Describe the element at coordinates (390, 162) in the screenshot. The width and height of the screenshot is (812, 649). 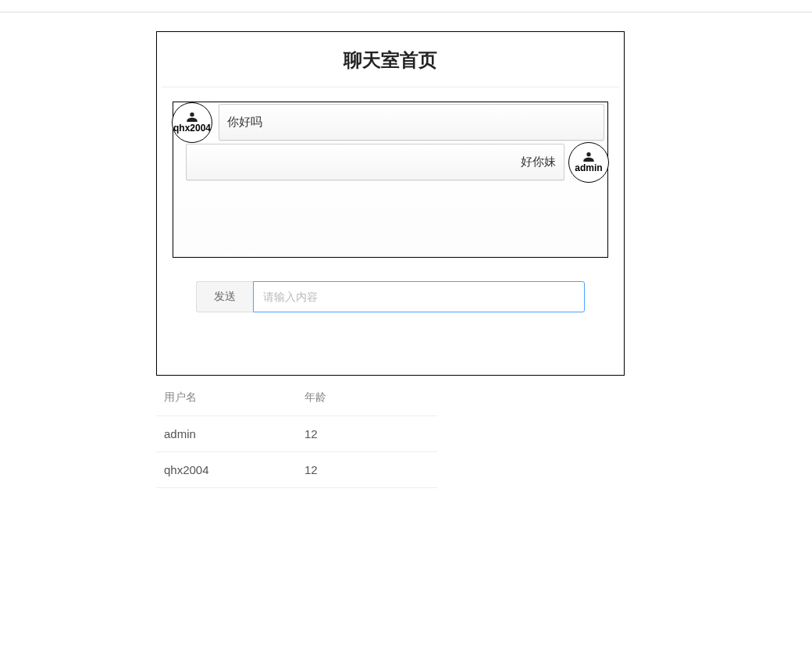
I see `chat-message-row: admin 好你妹` at that location.